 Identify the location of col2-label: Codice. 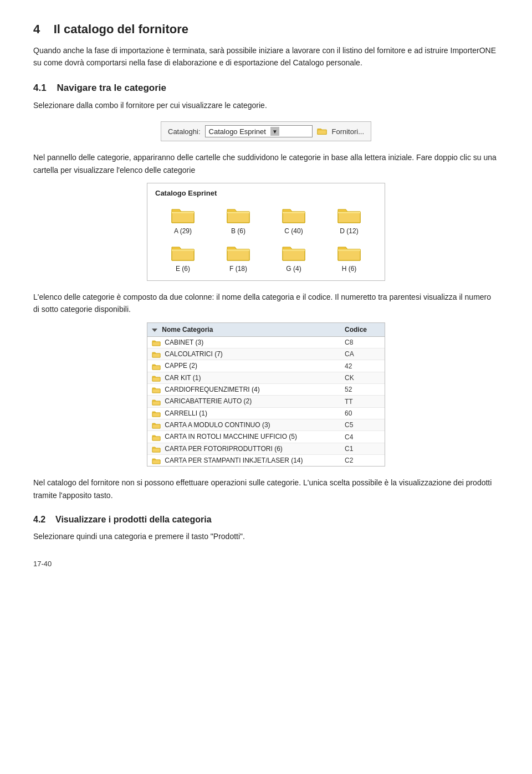
(356, 330).